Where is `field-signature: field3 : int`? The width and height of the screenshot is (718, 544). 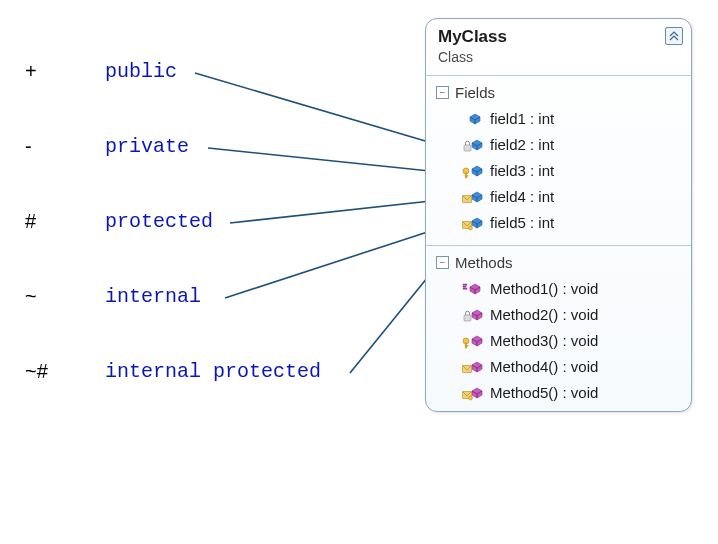 field-signature: field3 : int is located at coordinates (522, 170).